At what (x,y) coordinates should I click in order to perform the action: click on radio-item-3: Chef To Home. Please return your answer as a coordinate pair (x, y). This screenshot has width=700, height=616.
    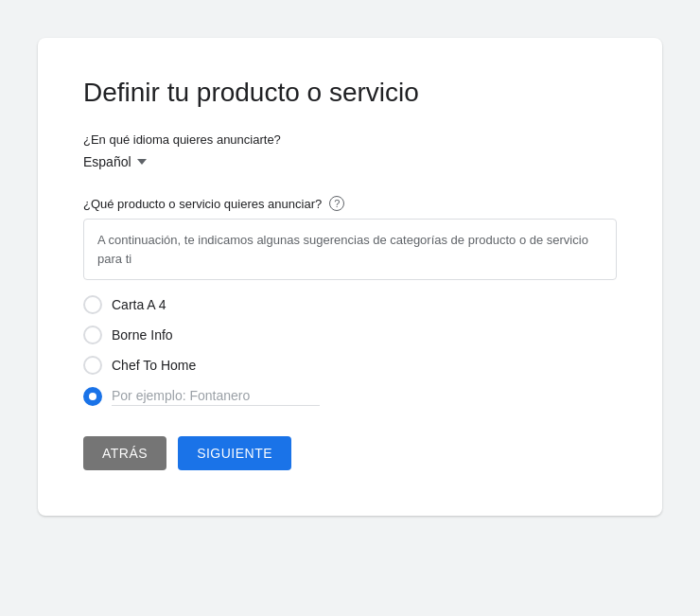
    Looking at the image, I should click on (350, 365).